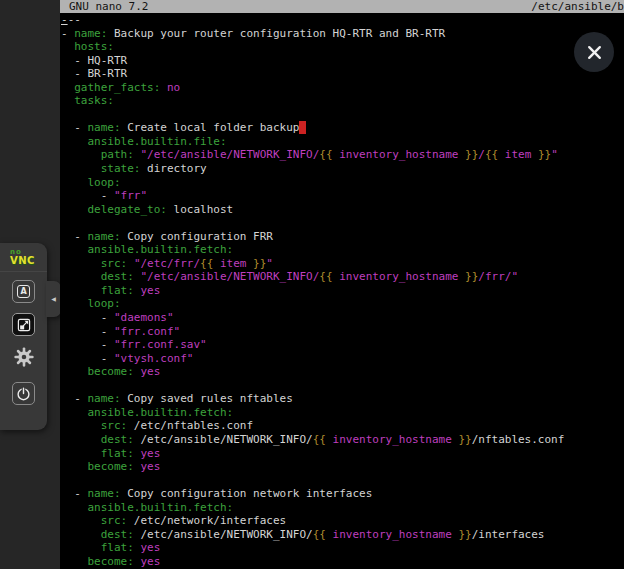 The image size is (624, 569). I want to click on code-line: - name: Backup your router configuration…, so click(342, 34).